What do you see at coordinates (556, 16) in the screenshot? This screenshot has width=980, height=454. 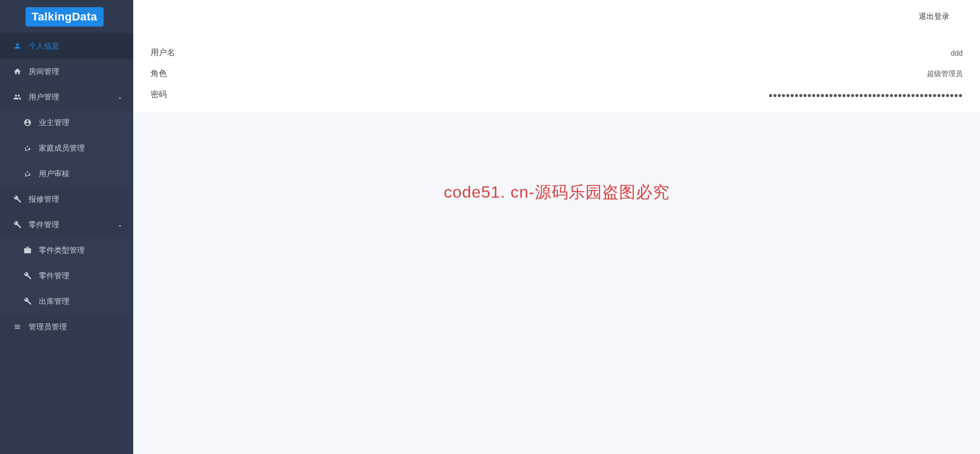 I see `topbar: 退出登录` at bounding box center [556, 16].